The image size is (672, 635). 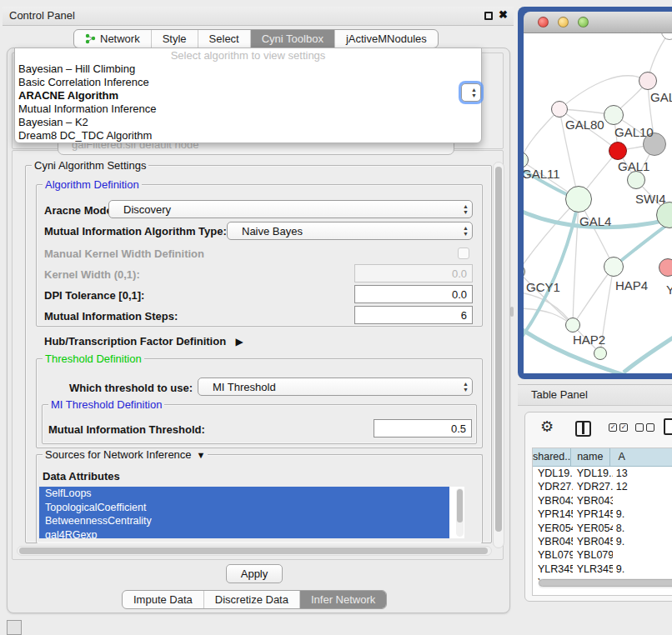 I want to click on columns-icon, so click(x=584, y=428).